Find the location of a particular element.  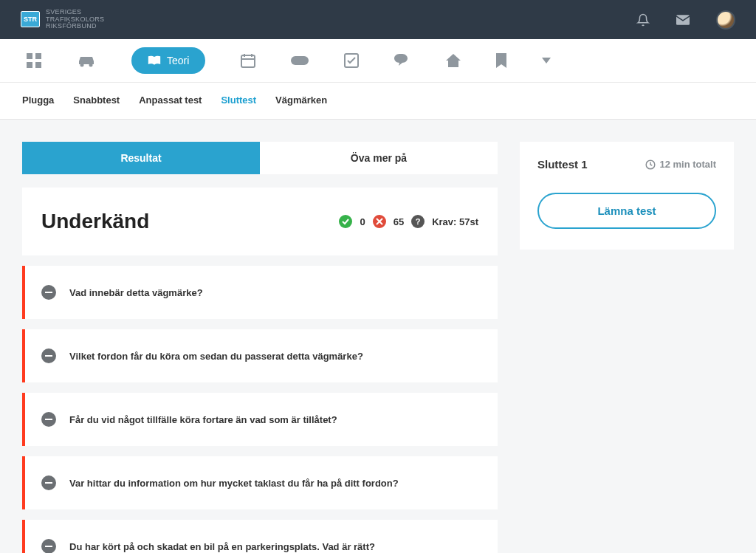

tab-ova-mer: Öva mer på is located at coordinates (379, 158).